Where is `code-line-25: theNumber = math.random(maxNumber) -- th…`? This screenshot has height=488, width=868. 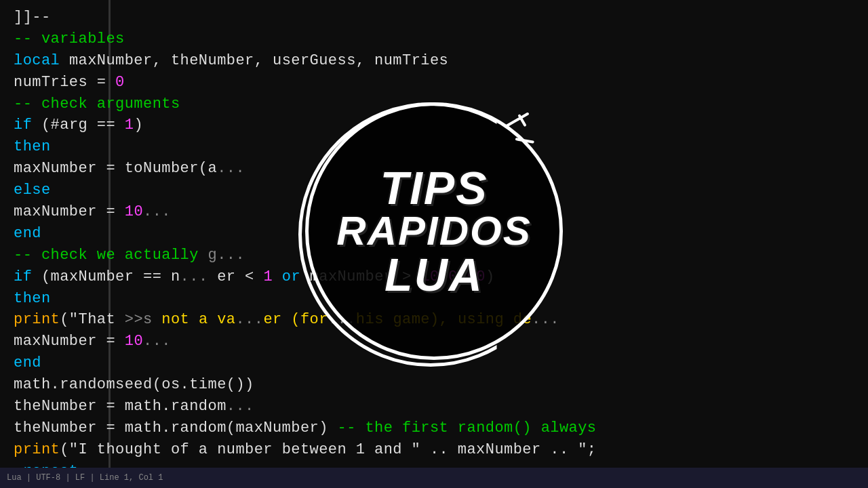
code-line-25: theNumber = math.random(maxNumber) -- th… is located at coordinates (441, 428).